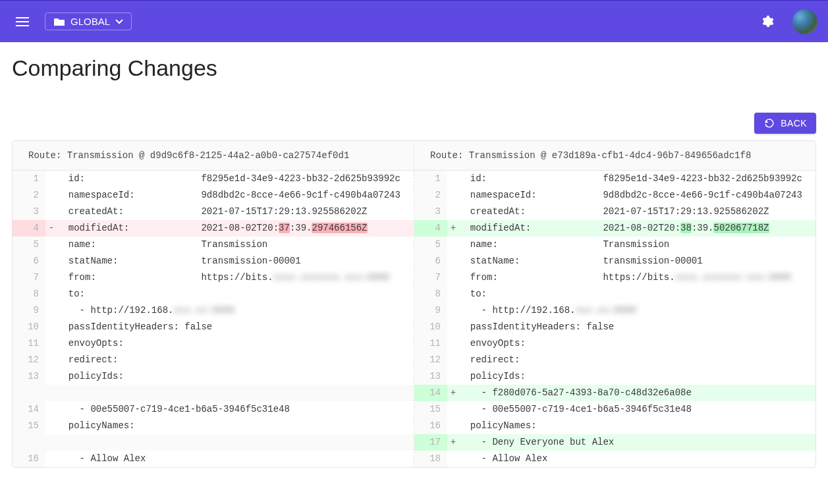 This screenshot has height=504, width=828. What do you see at coordinates (431, 459) in the screenshot?
I see `line-number: 18` at bounding box center [431, 459].